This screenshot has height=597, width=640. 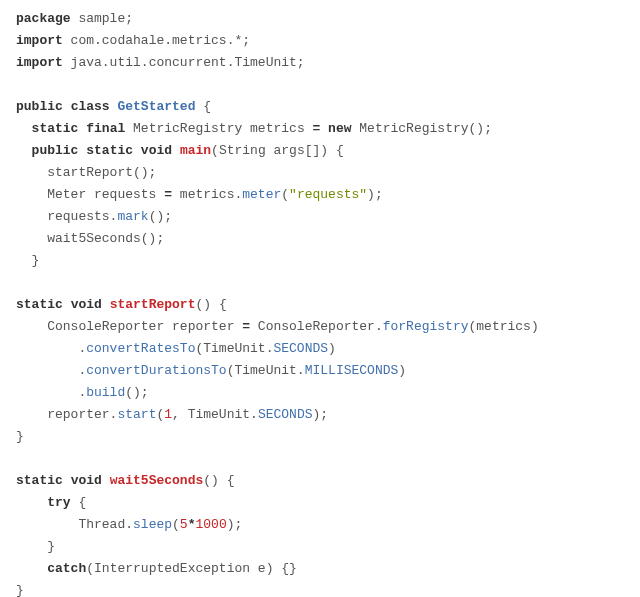 What do you see at coordinates (74, 18) in the screenshot?
I see `line-1: package sample;` at bounding box center [74, 18].